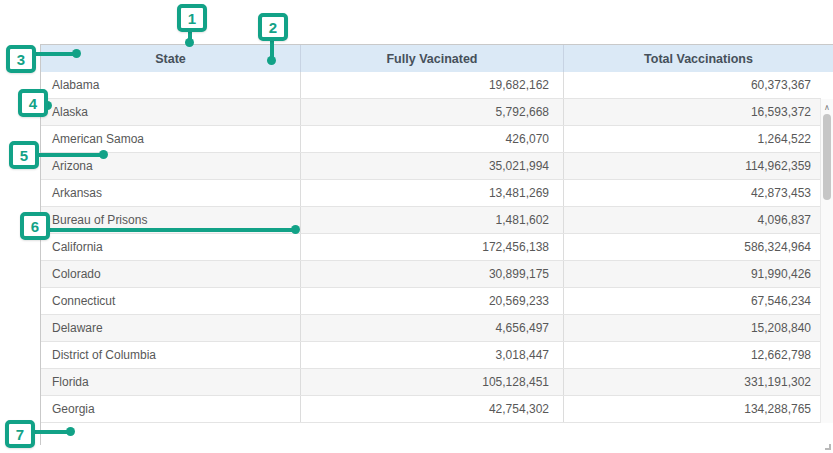 Image resolution: width=833 pixels, height=453 pixels. I want to click on column-header-state: State, so click(171, 58).